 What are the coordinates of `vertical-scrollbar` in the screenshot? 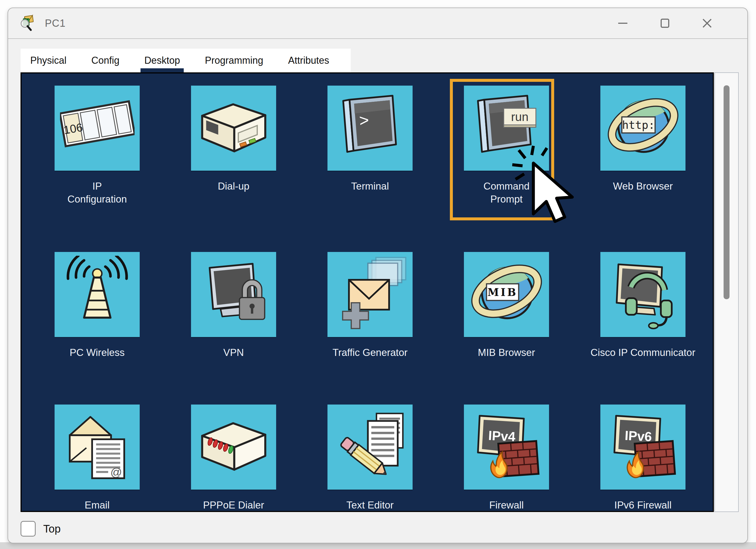 It's located at (727, 292).